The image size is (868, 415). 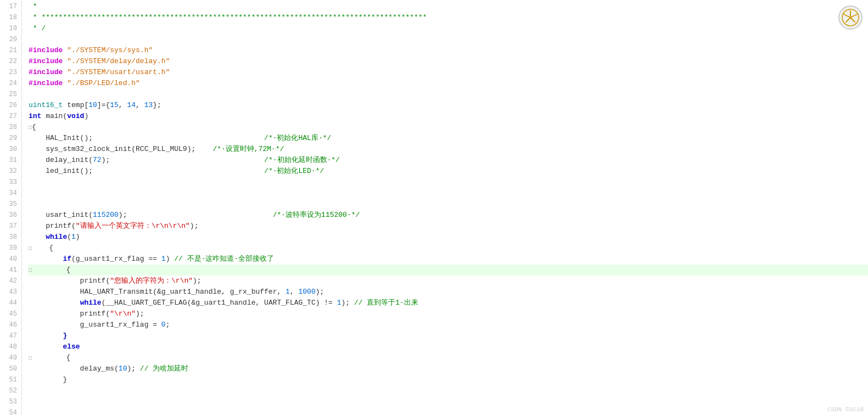 I want to click on token-kw: if, so click(x=67, y=259).